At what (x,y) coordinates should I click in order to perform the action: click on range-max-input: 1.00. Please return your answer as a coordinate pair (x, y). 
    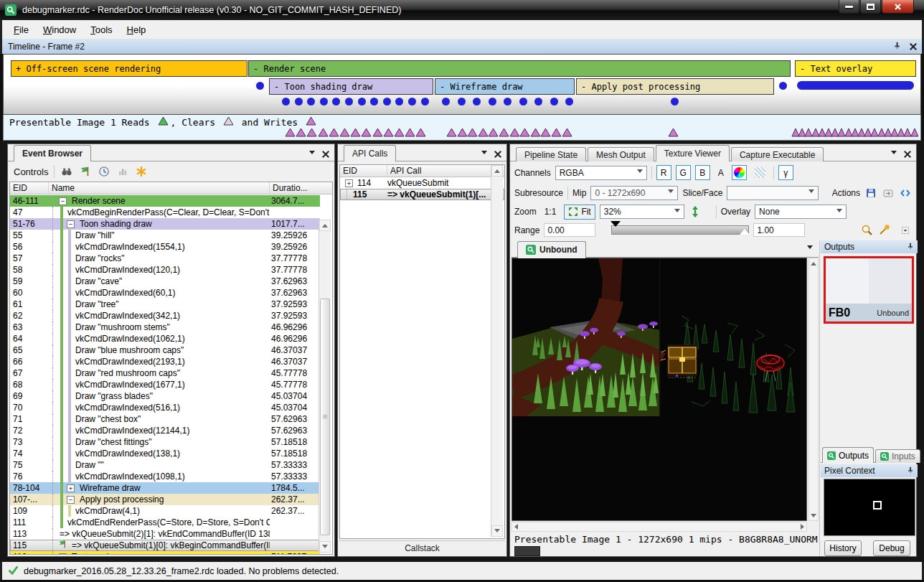
    Looking at the image, I should click on (779, 230).